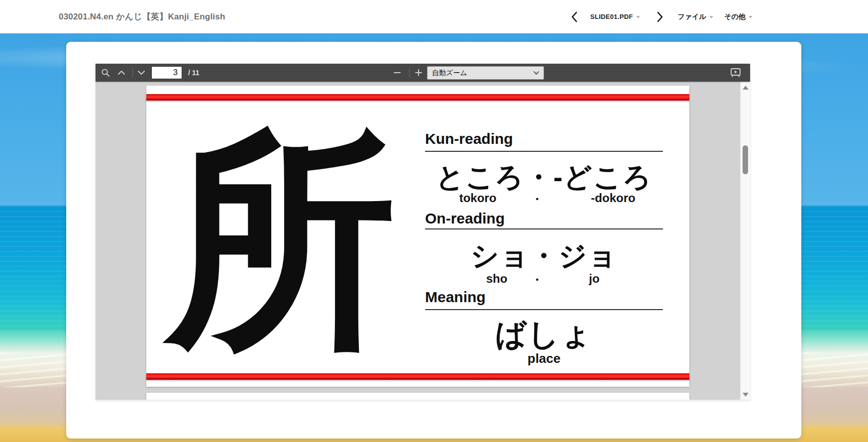 The width and height of the screenshot is (868, 442). What do you see at coordinates (281, 241) in the screenshot?
I see `kanji-display: 所` at bounding box center [281, 241].